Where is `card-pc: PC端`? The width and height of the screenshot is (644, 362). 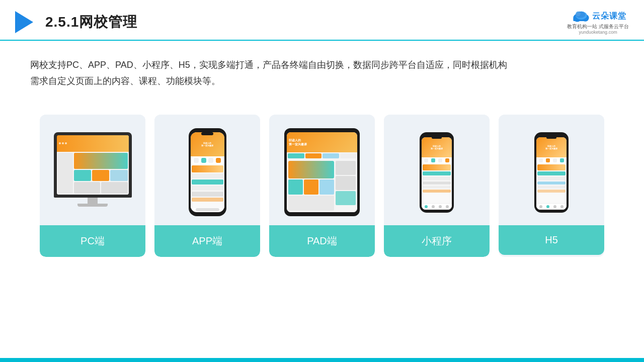
card-pc: PC端 is located at coordinates (93, 186).